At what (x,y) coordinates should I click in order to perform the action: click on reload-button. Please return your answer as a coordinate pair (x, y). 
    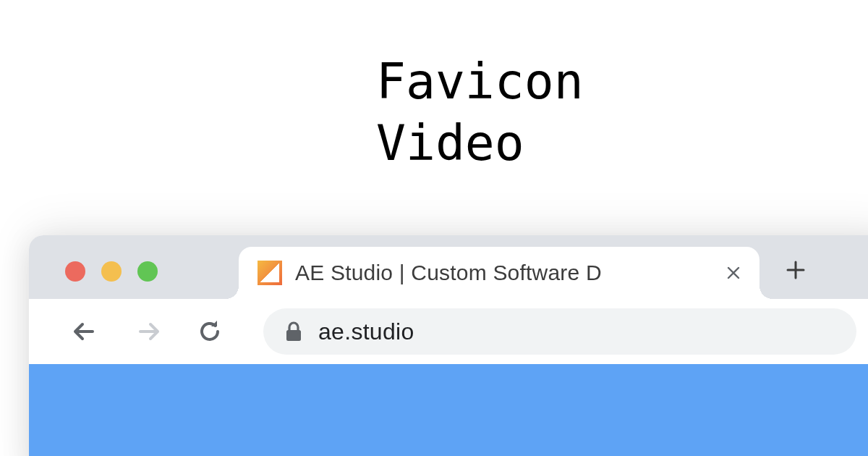
    Looking at the image, I should click on (210, 332).